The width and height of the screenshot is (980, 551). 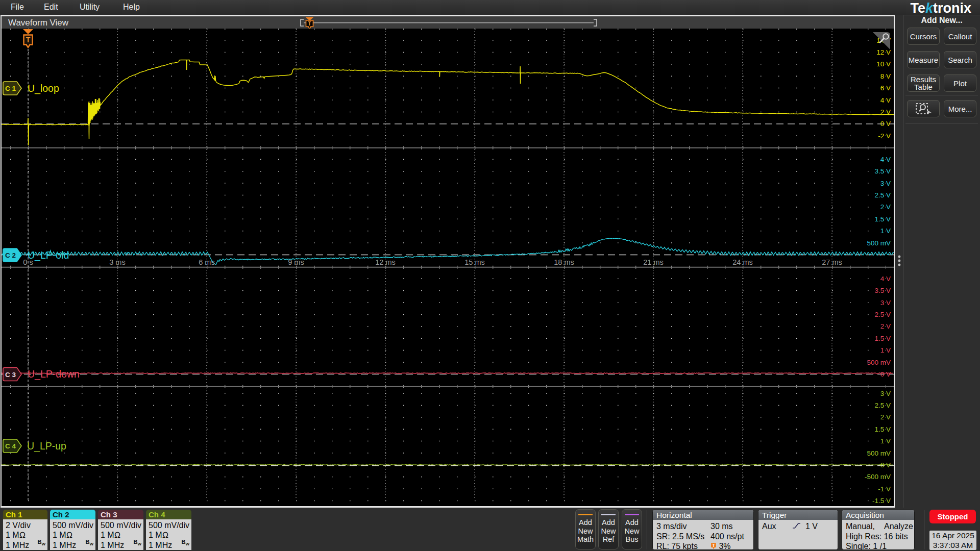 I want to click on svg-text: U_LP-up, so click(x=47, y=446).